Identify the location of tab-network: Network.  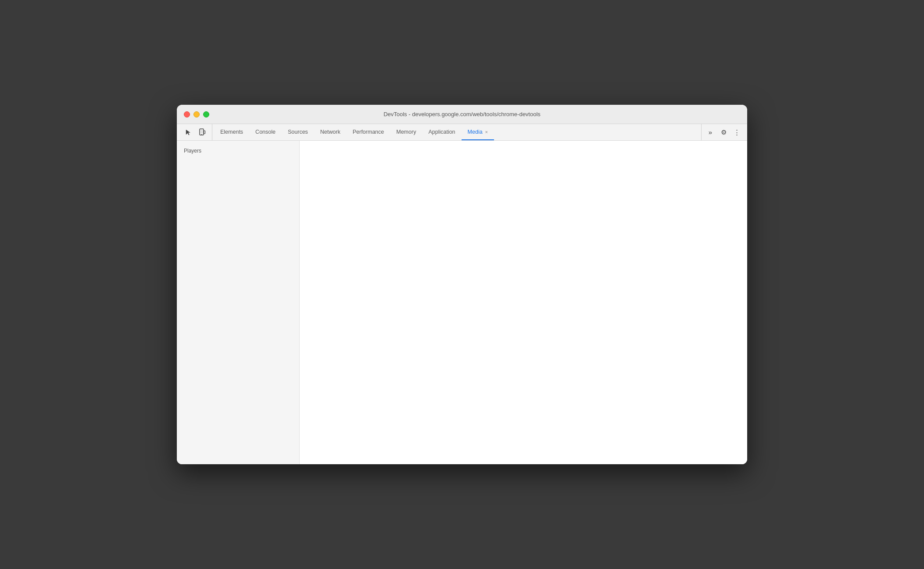
(330, 132).